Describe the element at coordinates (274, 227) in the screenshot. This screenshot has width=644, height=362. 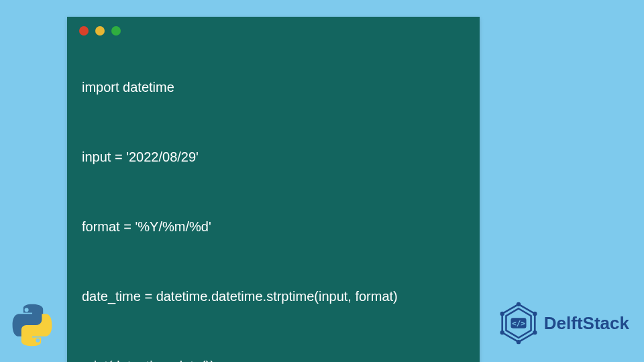
I see `code-line: format = '%Y/%m/%d'` at that location.